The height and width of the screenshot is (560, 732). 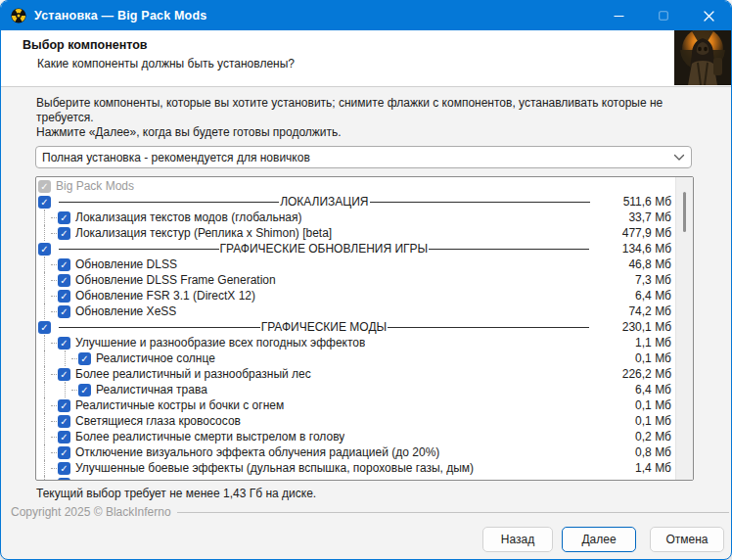 What do you see at coordinates (356, 249) in the screenshot?
I see `component-section-row: ГРАФИЧЕСКИЕ ОБНОВЛЕНИЯ ИГРЫ134,6 Мб` at bounding box center [356, 249].